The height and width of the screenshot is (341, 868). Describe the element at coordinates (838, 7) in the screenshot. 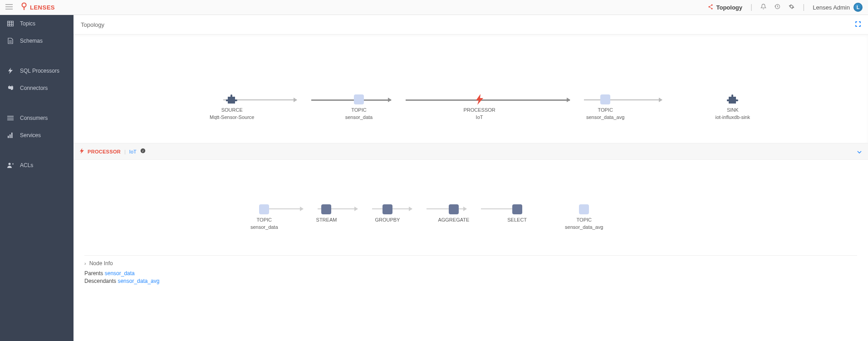

I see `user-menu: Lenses Admin L` at that location.